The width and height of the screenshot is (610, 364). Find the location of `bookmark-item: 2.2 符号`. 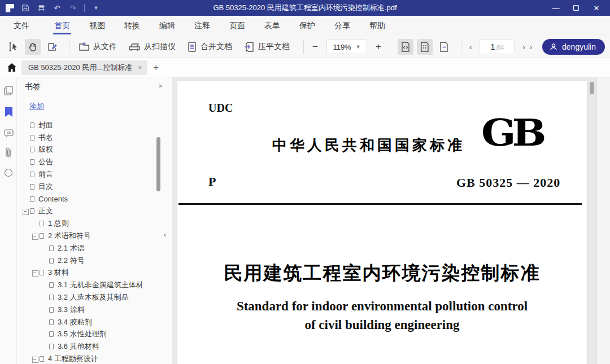

bookmark-item: 2.2 符号 is located at coordinates (89, 261).